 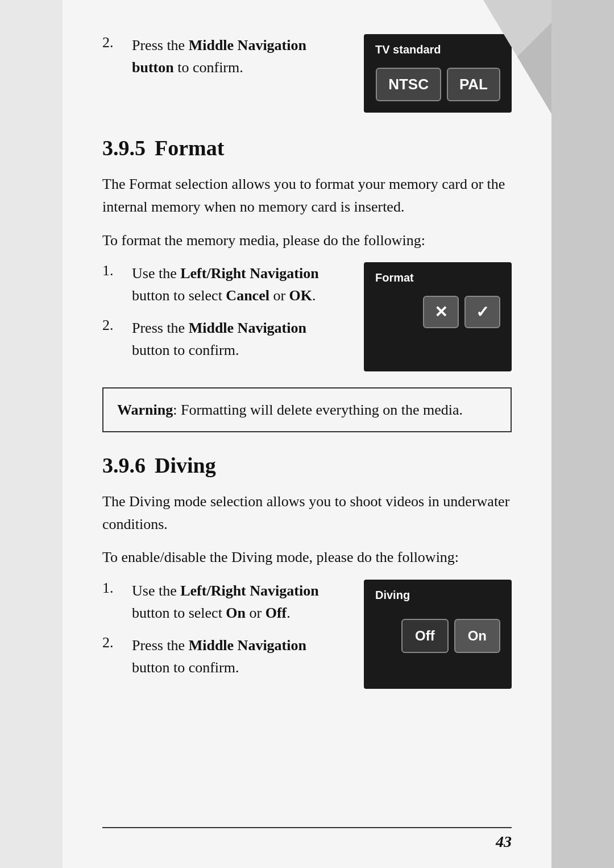 What do you see at coordinates (425, 636) in the screenshot?
I see `diving-off-button: Off` at bounding box center [425, 636].